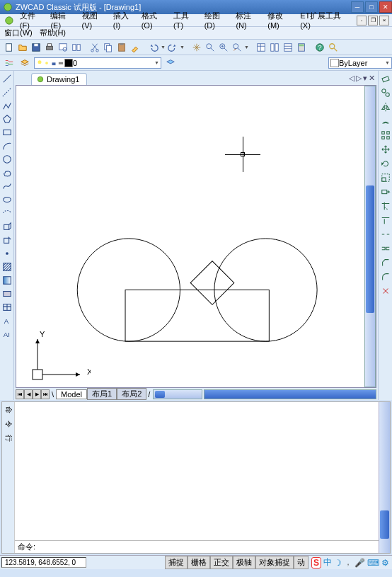 The height and width of the screenshot is (577, 392). What do you see at coordinates (44, 562) in the screenshot?
I see `coordinate-display: 123.5819, 648.6552, 0` at bounding box center [44, 562].